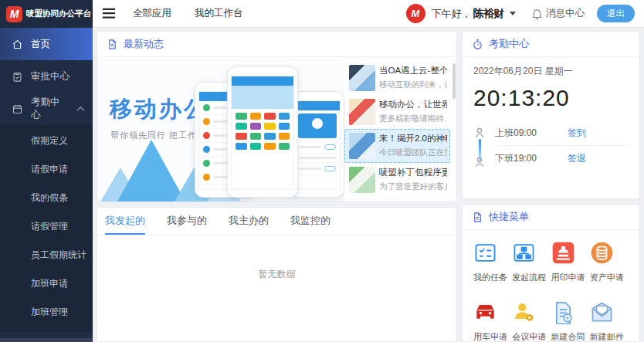 The image size is (644, 342). Describe the element at coordinates (551, 146) in the screenshot. I see `attendance-timeline: 上班09:00 签到 下班19:00 签退` at that location.